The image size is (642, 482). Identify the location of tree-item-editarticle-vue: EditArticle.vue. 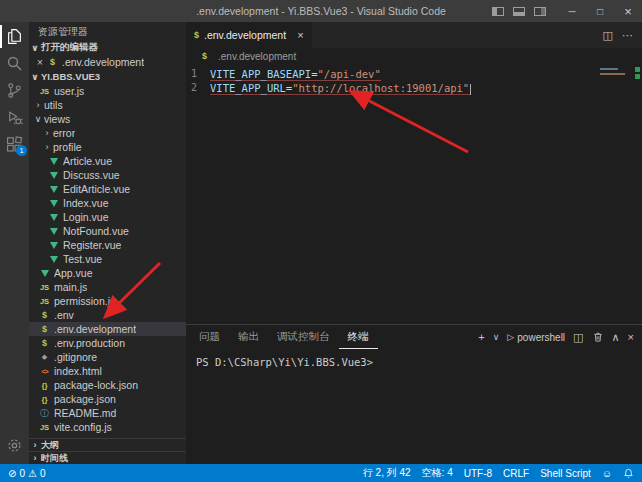
(108, 189).